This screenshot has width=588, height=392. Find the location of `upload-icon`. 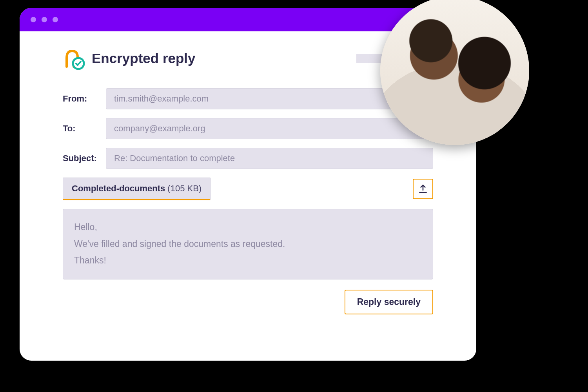

upload-icon is located at coordinates (423, 189).